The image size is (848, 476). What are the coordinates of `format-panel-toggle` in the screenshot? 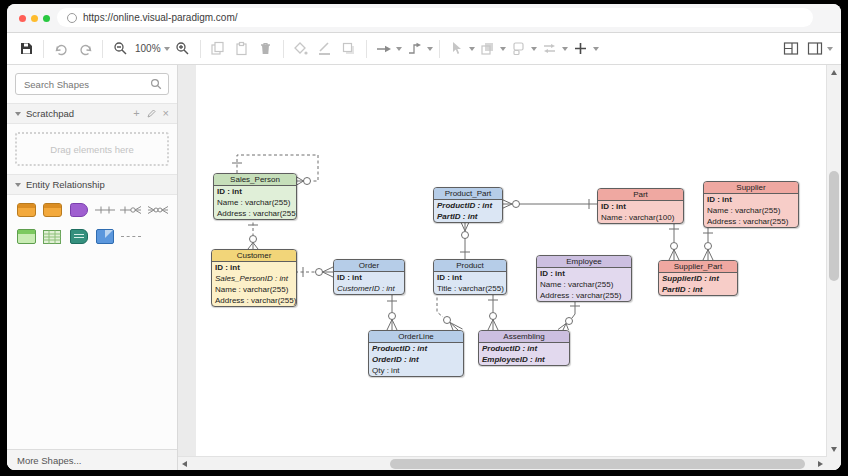 It's located at (791, 49).